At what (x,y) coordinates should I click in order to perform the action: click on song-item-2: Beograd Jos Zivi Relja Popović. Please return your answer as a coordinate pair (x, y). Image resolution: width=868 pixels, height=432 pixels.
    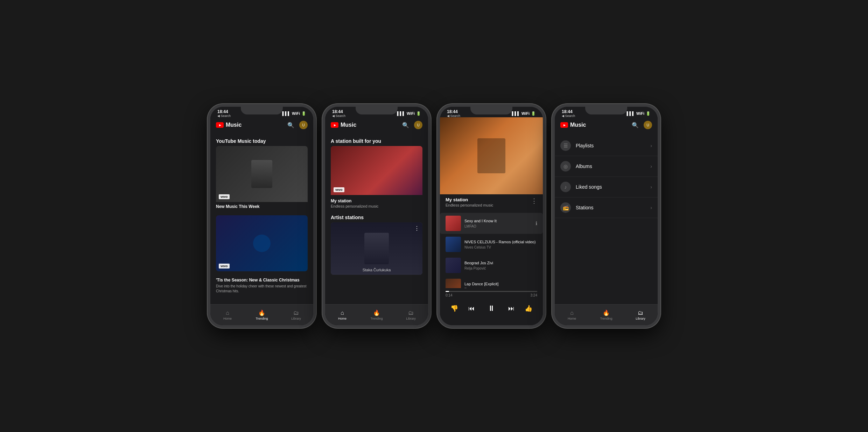
    Looking at the image, I should click on (491, 265).